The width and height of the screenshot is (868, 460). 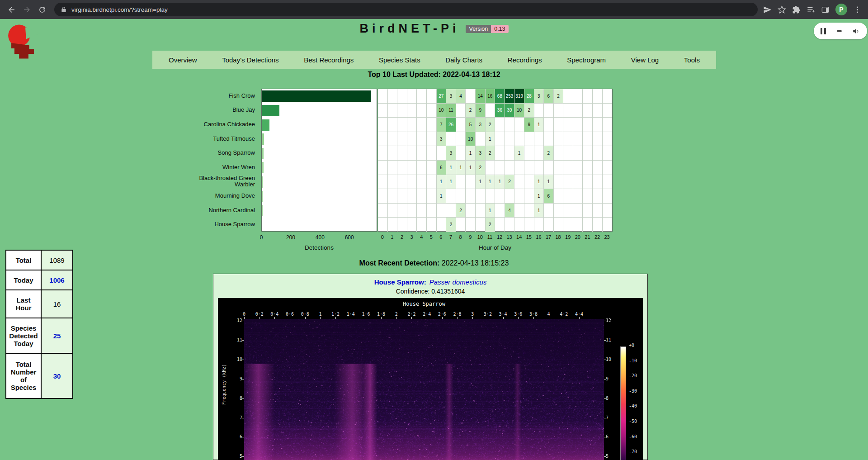 I want to click on spectrogram-y-tick: 10, so click(x=613, y=360).